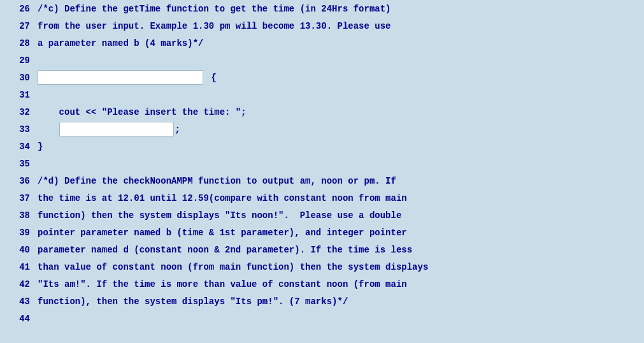  What do you see at coordinates (341, 9) in the screenshot?
I see `code-line-26: /*c) Define the getTime function to get …` at bounding box center [341, 9].